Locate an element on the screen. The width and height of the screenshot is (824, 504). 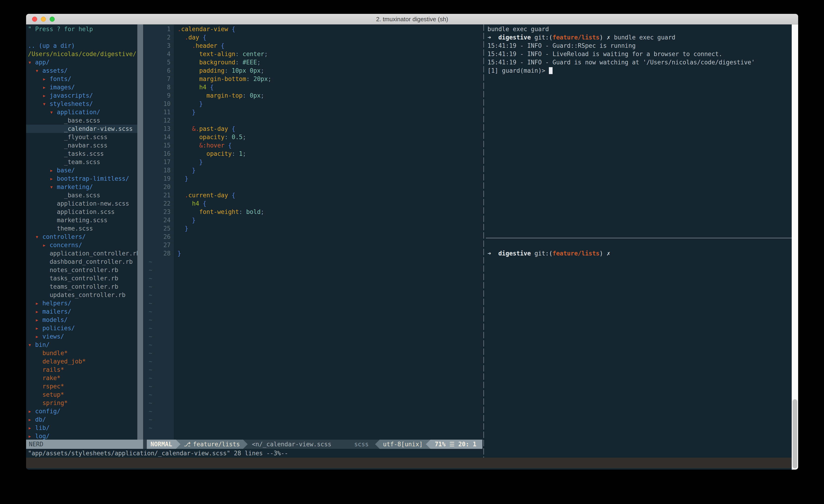
tree-row: ▸ mailers/ is located at coordinates (82, 312).